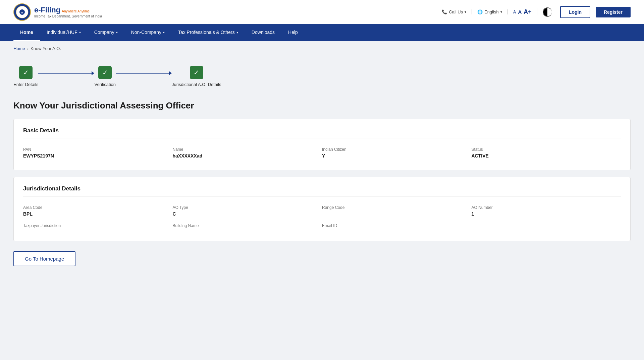  What do you see at coordinates (322, 48) in the screenshot?
I see `breadcrumb: Home › Know Your A.O.` at bounding box center [322, 48].